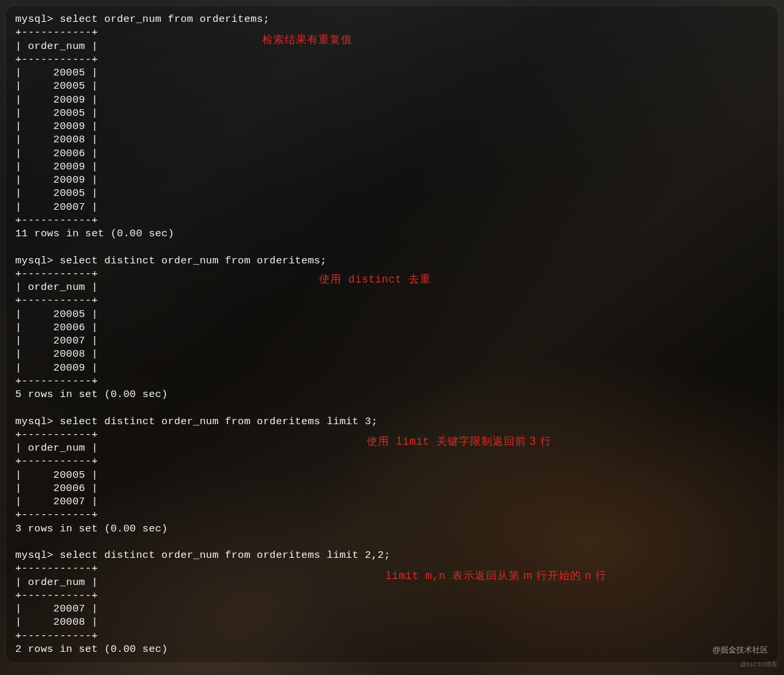 Image resolution: width=784 pixels, height=675 pixels. I want to click on annotation-limit-mn: limit m,n 表示返回从第 m 行开始的 n 行, so click(496, 576).